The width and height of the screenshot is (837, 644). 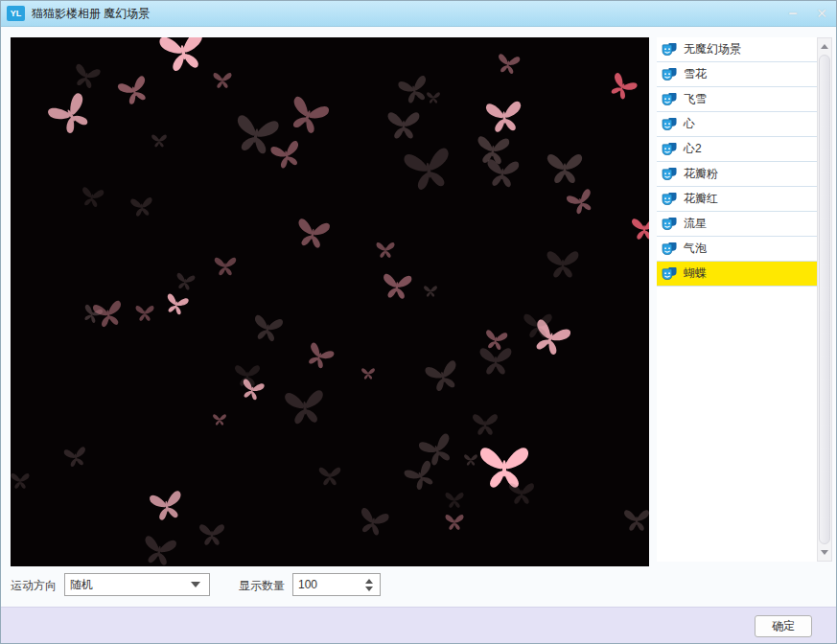 What do you see at coordinates (692, 150) in the screenshot?
I see `scene-item-label: 心2` at bounding box center [692, 150].